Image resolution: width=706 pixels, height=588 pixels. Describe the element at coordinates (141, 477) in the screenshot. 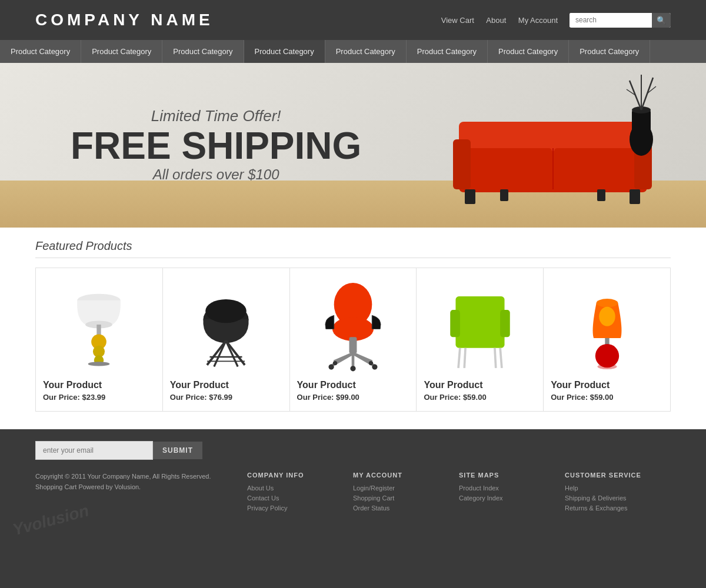

I see `copyright-text: Copyright © 2011 Your Company Name, All …` at that location.